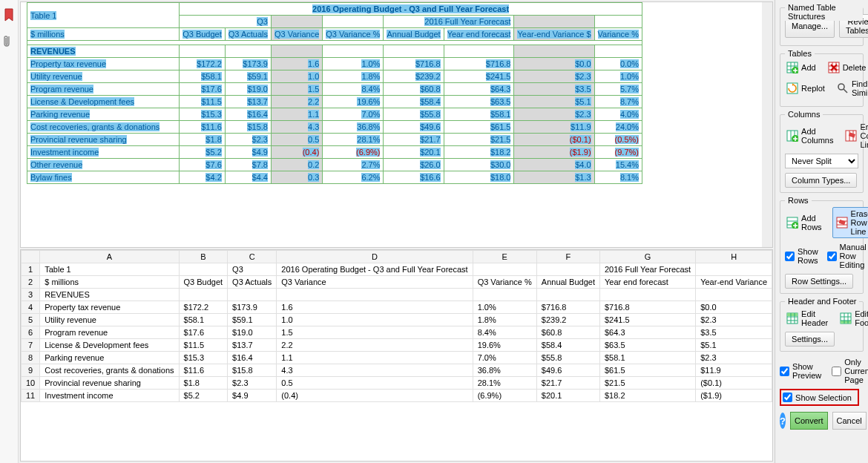  Describe the element at coordinates (568, 282) in the screenshot. I see `grid-cell: Annual Budget` at that location.